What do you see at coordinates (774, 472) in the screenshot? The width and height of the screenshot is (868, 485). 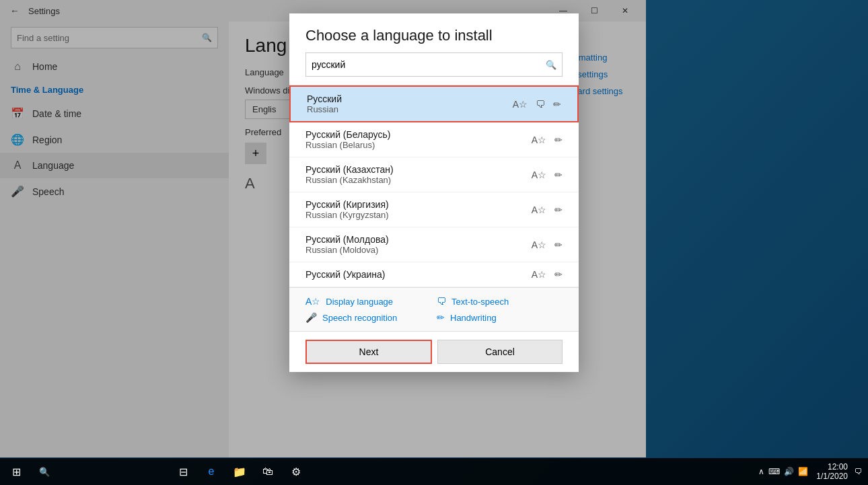 I see `keyboard-icon: ⌨` at bounding box center [774, 472].